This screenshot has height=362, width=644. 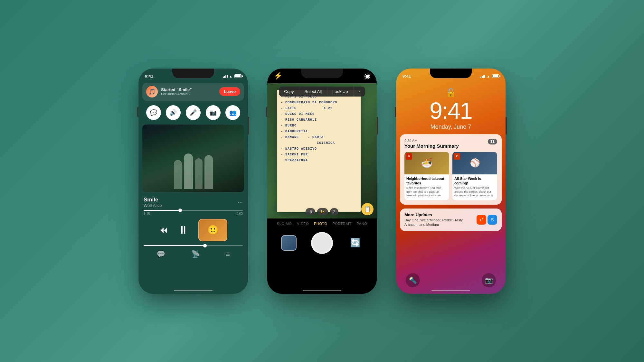 What do you see at coordinates (313, 91) in the screenshot?
I see `select-all-menu-item: Select All` at bounding box center [313, 91].